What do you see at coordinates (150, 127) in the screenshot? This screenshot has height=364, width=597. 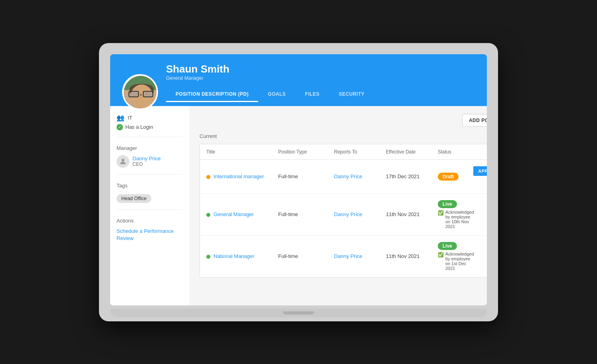 I see `sidebar-login-status: ✓ Has a Login` at bounding box center [150, 127].